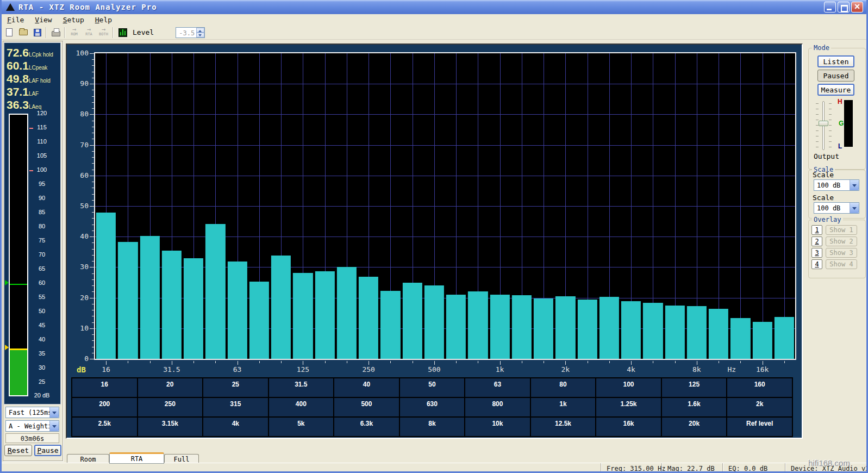 Image resolution: width=868 pixels, height=473 pixels. Describe the element at coordinates (753, 468) in the screenshot. I see `status-eq: EQ: 0.0 dB` at that location.